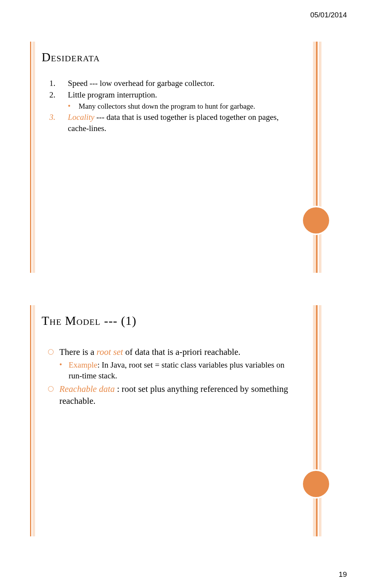 Image resolution: width=370 pixels, height=588 pixels. I want to click on list-item: 2. Little program interruption., so click(171, 95).